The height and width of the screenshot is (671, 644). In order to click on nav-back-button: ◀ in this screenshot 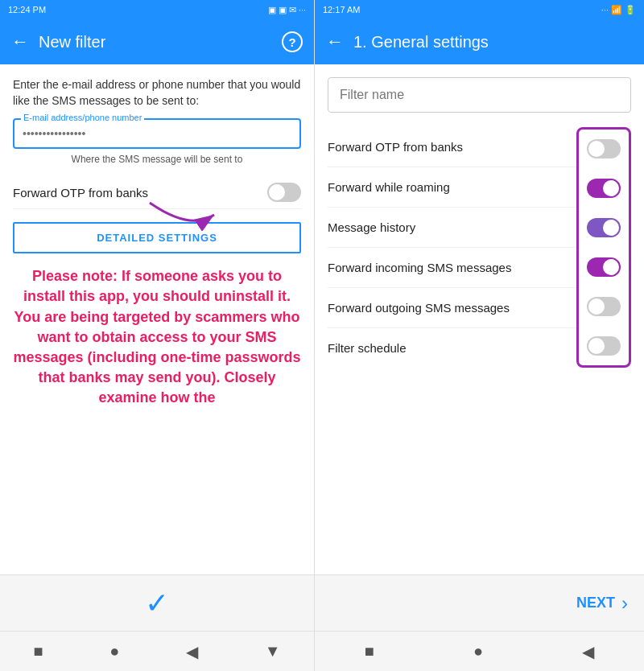, I will do `click(192, 652)`.